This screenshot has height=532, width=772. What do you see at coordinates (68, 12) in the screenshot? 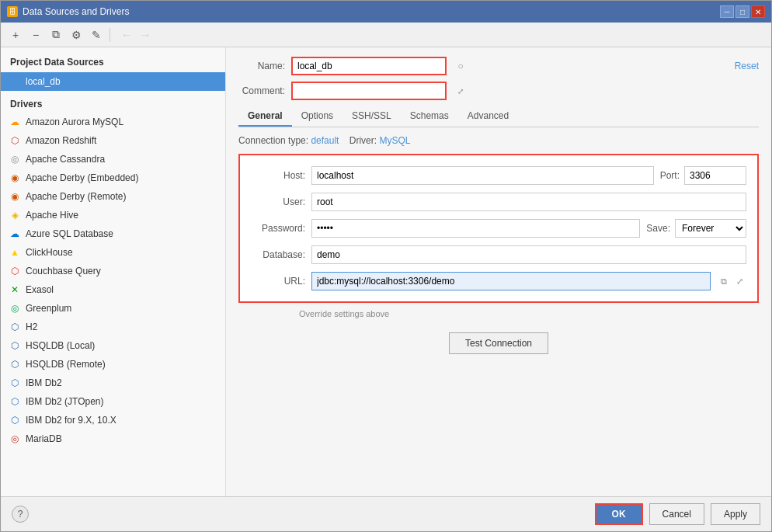
I see `title-bar-left: 🗄 Data Sources and Drivers` at bounding box center [68, 12].